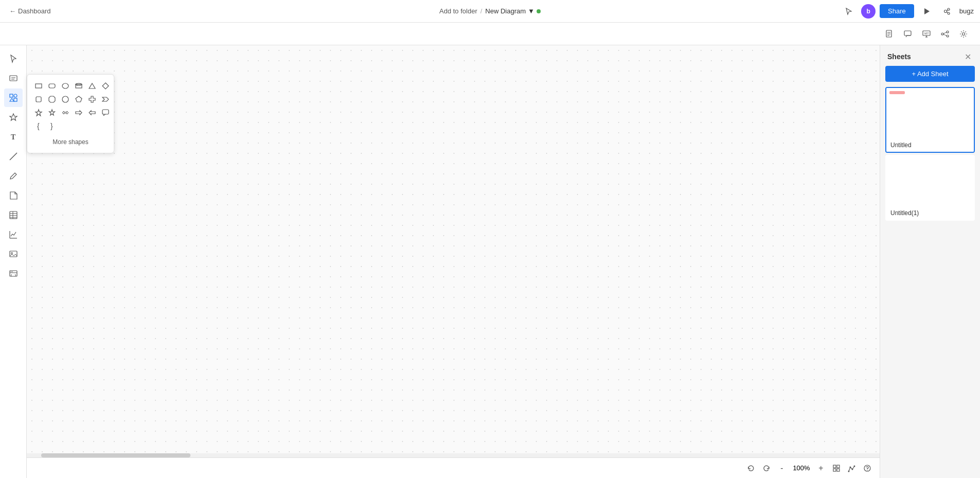 The width and height of the screenshot is (980, 478). What do you see at coordinates (13, 156) in the screenshot?
I see `line-tool` at bounding box center [13, 156].